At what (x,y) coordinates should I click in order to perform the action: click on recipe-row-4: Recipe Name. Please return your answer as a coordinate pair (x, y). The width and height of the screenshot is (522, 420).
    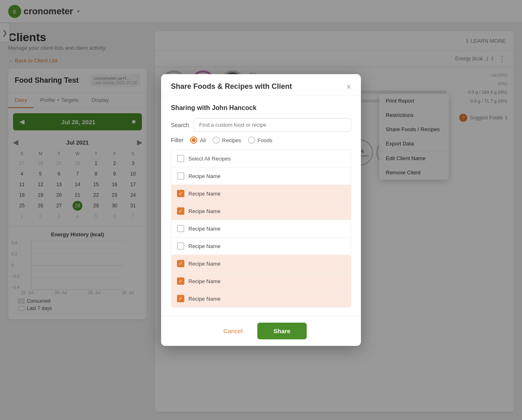
    Looking at the image, I should click on (261, 246).